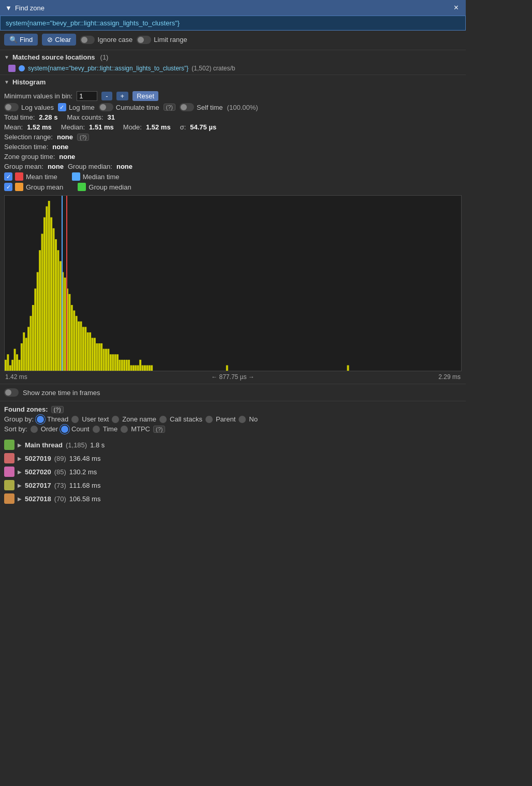 This screenshot has height=786, width=532. Describe the element at coordinates (161, 40) in the screenshot. I see `limit-range-toggle: Limit range` at that location.